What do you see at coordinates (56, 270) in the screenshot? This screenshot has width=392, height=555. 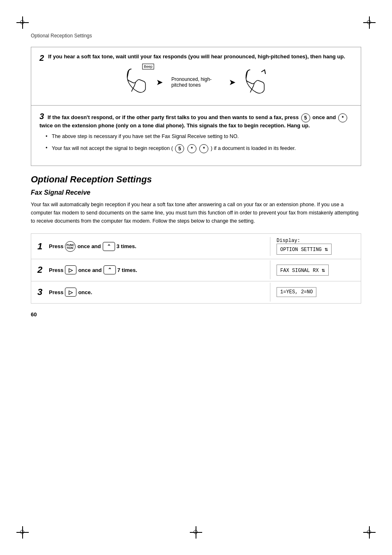 I see `step2-press: Press` at bounding box center [56, 270].